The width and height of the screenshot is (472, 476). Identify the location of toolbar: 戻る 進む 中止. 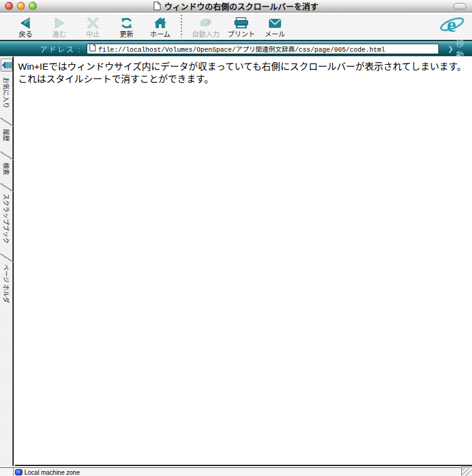
(236, 26).